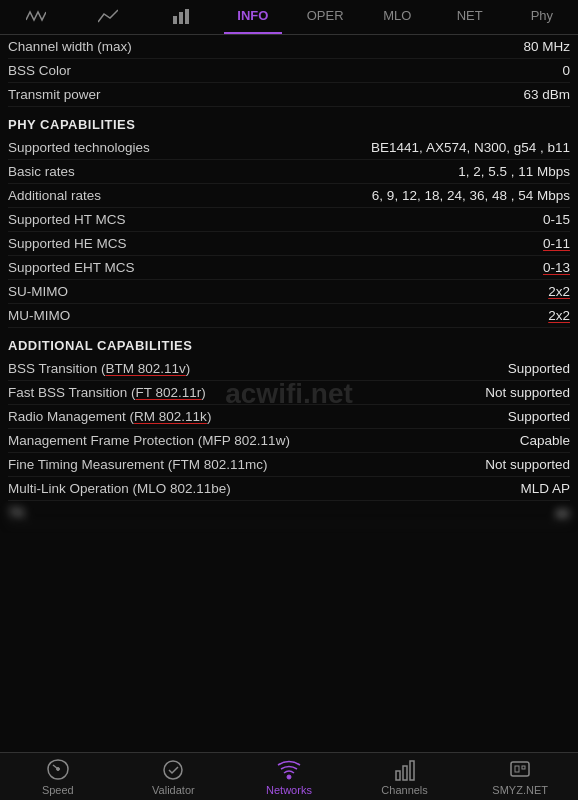  I want to click on bottom-validator-label: Validator, so click(174, 790).